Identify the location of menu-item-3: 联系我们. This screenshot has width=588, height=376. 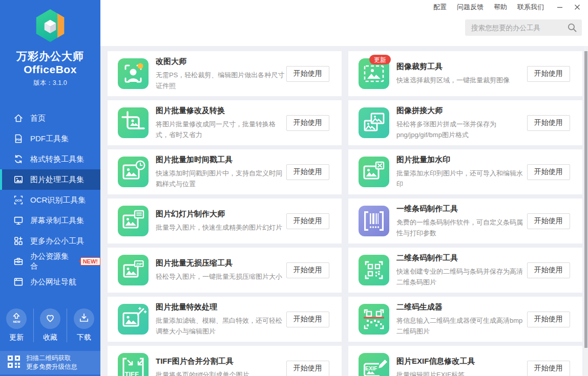
(531, 7).